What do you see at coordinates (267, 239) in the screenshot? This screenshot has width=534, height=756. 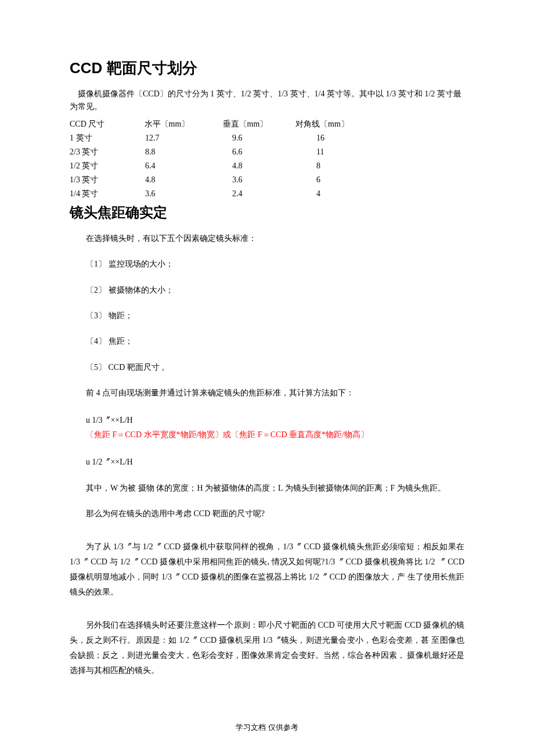 I see `section2-intro: 在选择镜头时，有以下五个因素确定镜头标准：` at bounding box center [267, 239].